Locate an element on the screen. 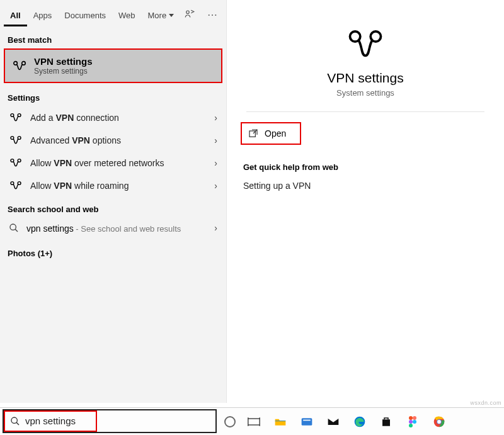 This screenshot has width=504, height=435. edge-icon is located at coordinates (360, 422).